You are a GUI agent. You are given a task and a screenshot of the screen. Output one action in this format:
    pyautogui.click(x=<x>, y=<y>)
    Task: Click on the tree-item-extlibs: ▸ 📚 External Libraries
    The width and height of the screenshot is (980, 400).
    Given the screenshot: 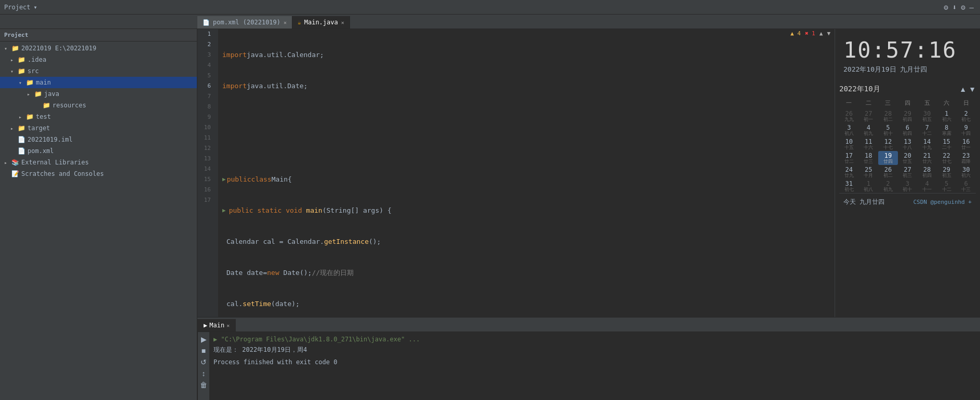 What is the action you would take?
    pyautogui.click(x=99, y=162)
    